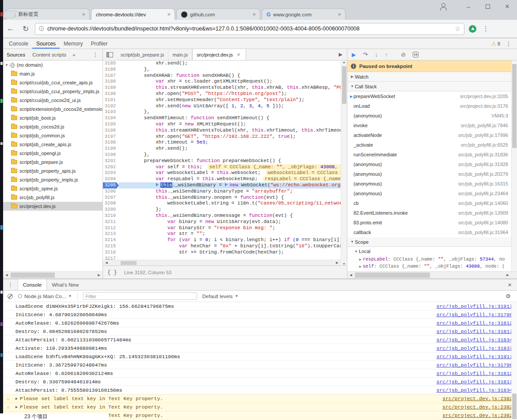 This screenshot has height=420, width=517. Describe the element at coordinates (111, 246) in the screenshot. I see `line-number: 3215` at that location.